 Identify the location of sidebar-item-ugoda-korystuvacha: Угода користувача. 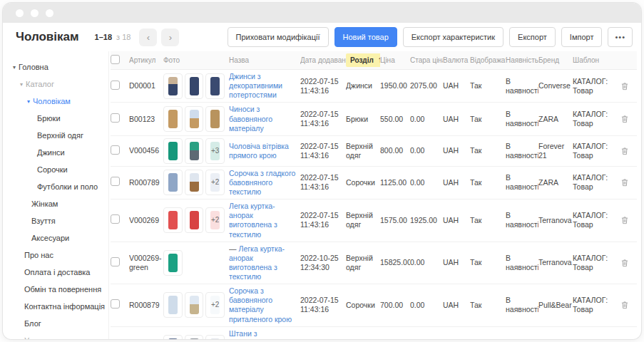
(56, 336).